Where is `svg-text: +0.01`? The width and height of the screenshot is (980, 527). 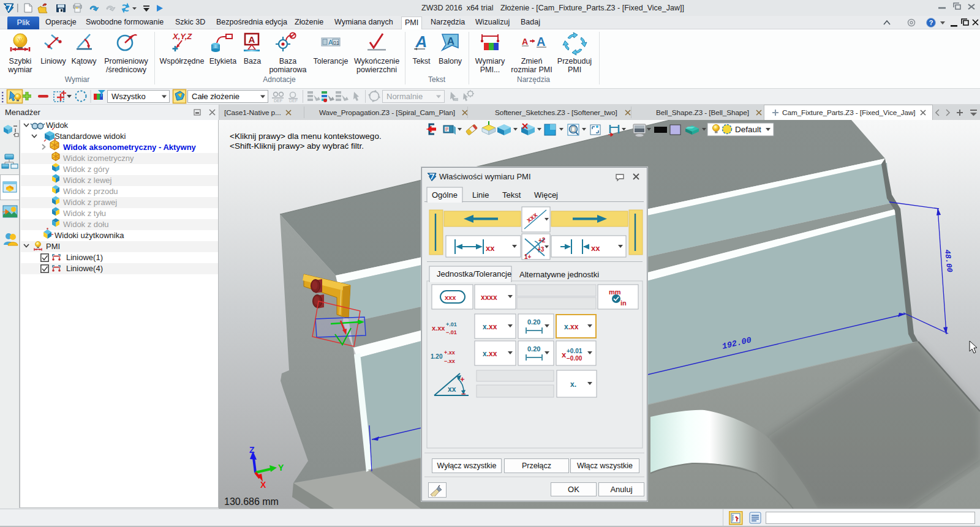
svg-text: +0.01 is located at coordinates (575, 351).